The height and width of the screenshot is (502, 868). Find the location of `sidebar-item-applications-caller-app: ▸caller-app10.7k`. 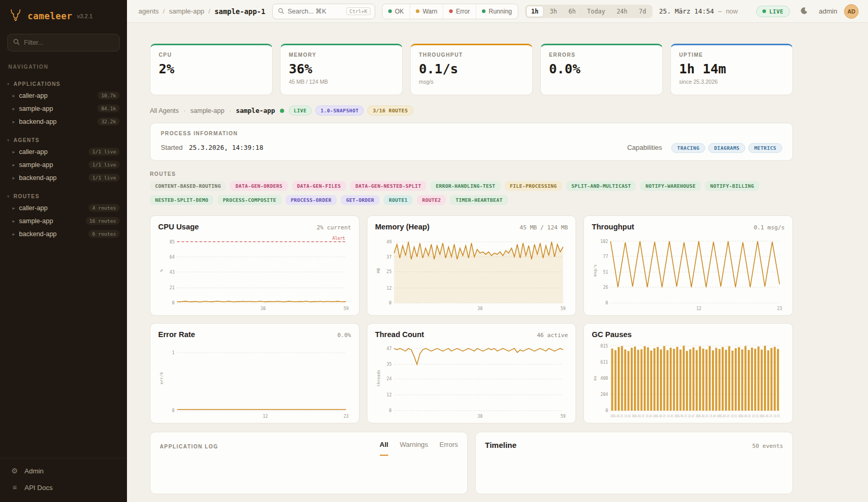

sidebar-item-applications-caller-app: ▸caller-app10.7k is located at coordinates (63, 96).